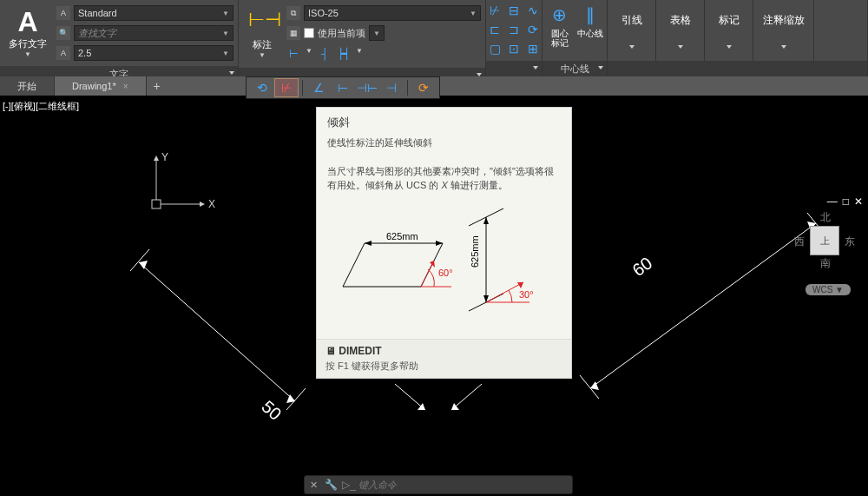  What do you see at coordinates (825, 264) in the screenshot?
I see `nav-south: 南` at bounding box center [825, 264].